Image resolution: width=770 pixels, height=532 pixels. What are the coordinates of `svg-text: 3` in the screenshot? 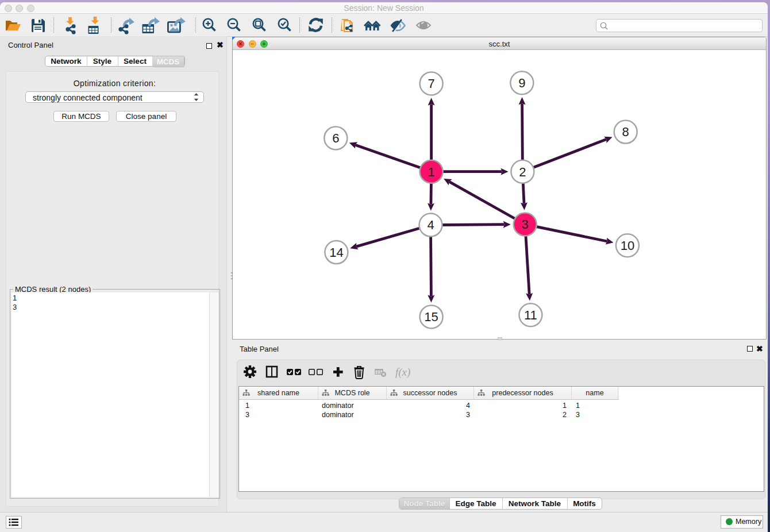 It's located at (525, 224).